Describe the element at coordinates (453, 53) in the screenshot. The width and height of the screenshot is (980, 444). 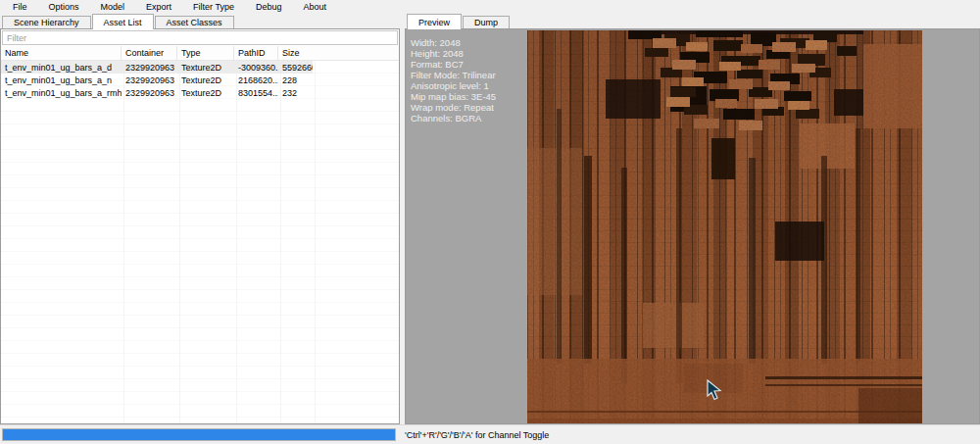
I see `texture-info-line: Height: 2048` at that location.